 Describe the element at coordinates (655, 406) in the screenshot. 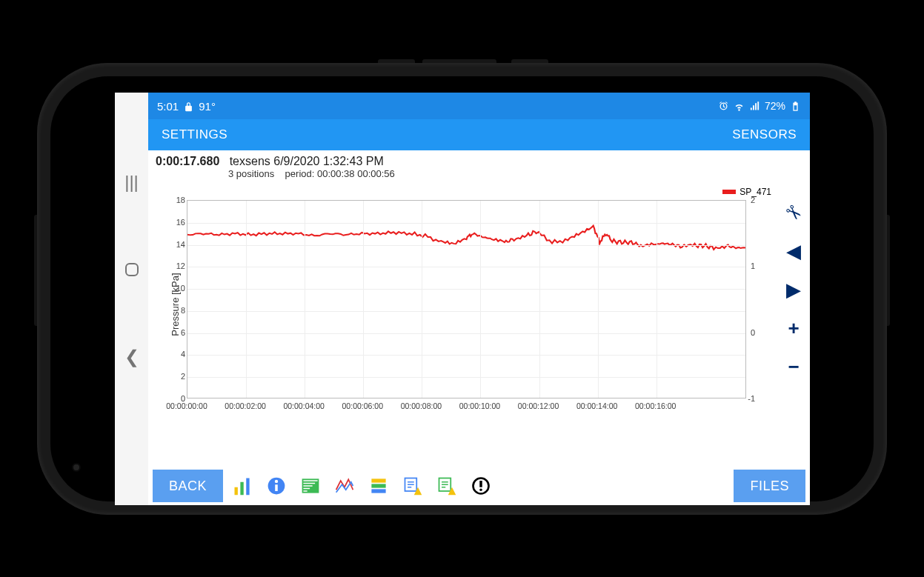

I see `x-tick: 00:00:16:00` at that location.